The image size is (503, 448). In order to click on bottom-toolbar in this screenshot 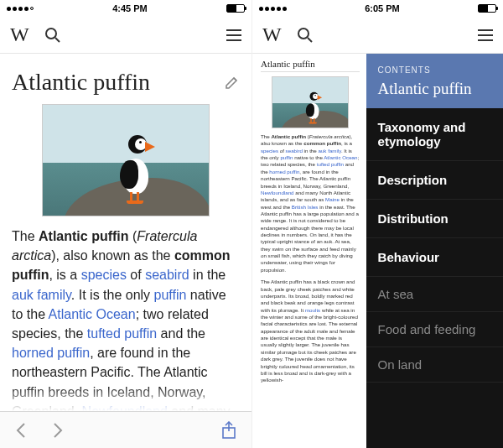, I will do `click(126, 430)`.